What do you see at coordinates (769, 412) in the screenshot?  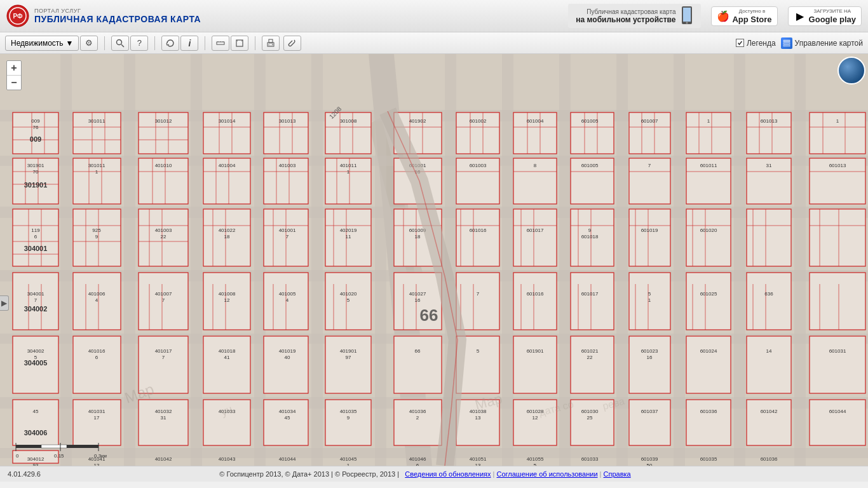 I see `svg-text: 601042` at bounding box center [769, 412].